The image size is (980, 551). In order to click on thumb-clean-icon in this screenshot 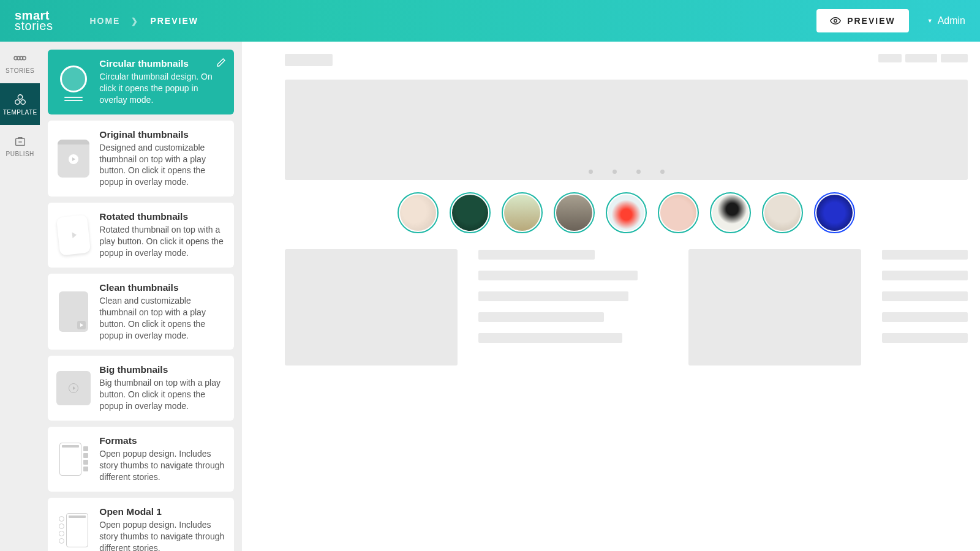, I will do `click(74, 312)`.